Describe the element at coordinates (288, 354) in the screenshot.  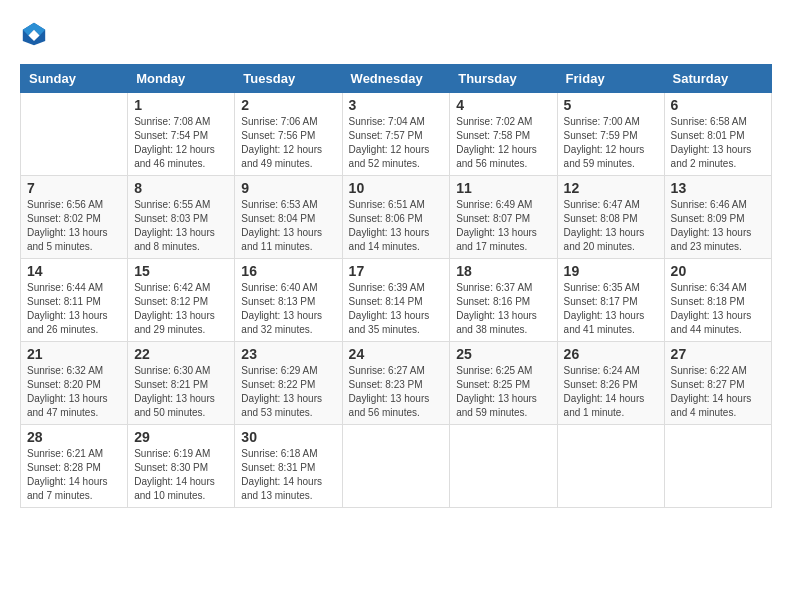
I see `day-number: 23` at that location.